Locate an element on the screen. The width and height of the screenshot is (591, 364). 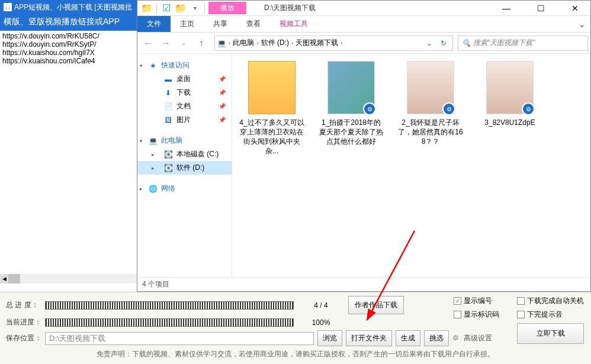
show-id-checkbox: 显示标识码 is located at coordinates (476, 315).